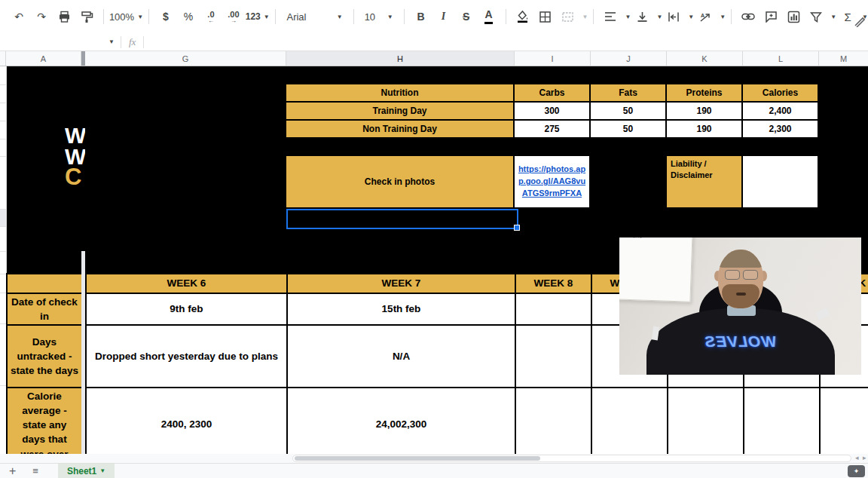  Describe the element at coordinates (75, 157) in the screenshot. I see `brand-logo-fragment: W W C` at that location.